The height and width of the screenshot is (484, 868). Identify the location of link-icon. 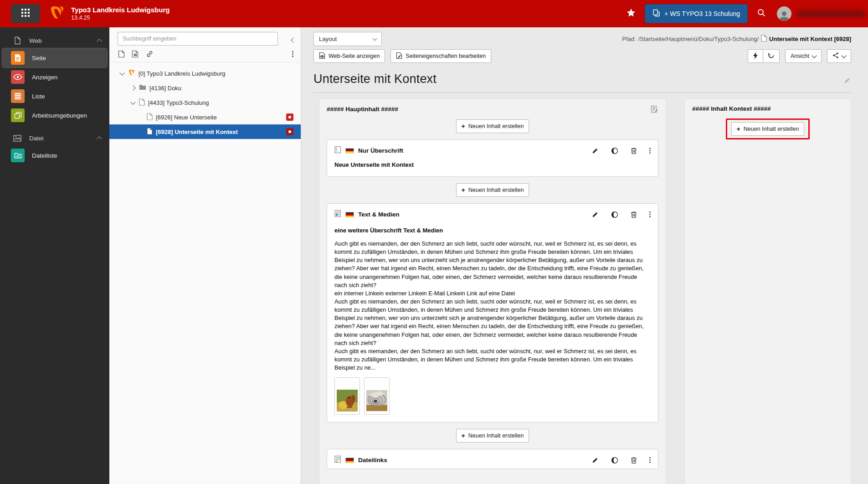
(149, 54).